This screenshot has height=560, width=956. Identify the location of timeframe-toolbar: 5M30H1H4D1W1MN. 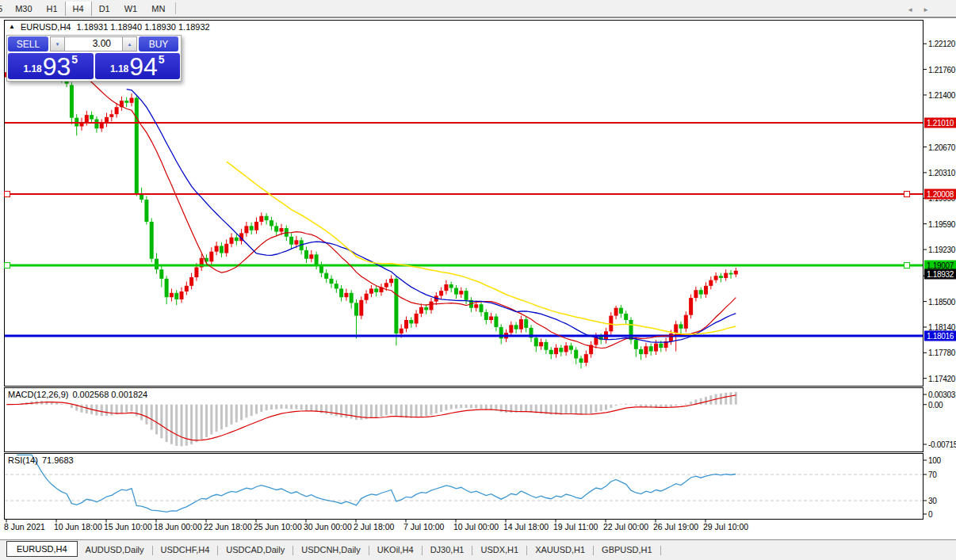
(478, 10).